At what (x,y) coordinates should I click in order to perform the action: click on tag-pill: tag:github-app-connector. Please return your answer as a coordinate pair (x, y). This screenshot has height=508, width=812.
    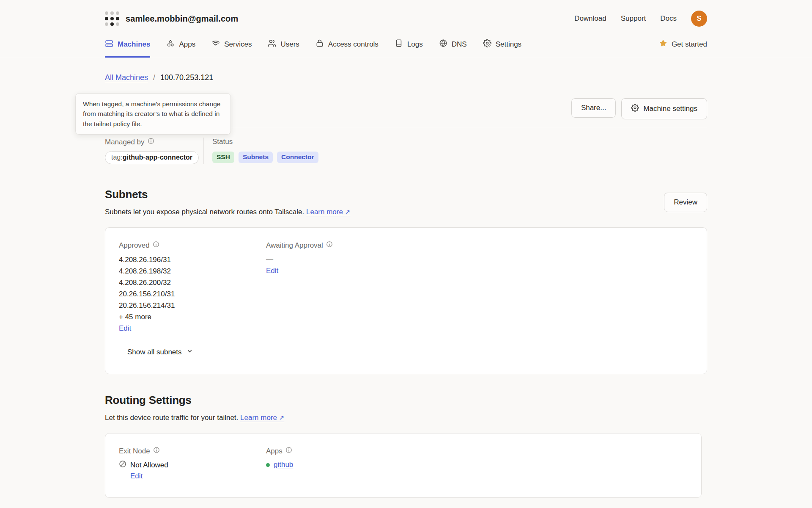
    Looking at the image, I should click on (152, 157).